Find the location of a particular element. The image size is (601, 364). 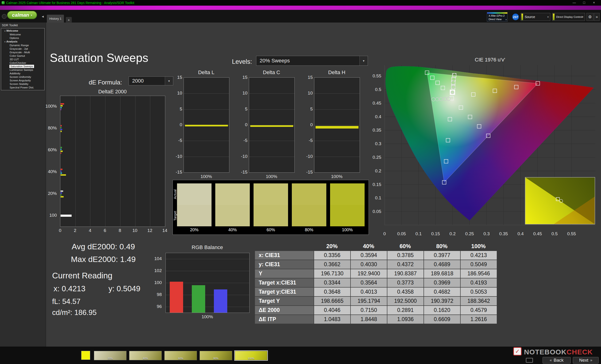

patch-thumbnail-60%: 60% is located at coordinates (181, 356).